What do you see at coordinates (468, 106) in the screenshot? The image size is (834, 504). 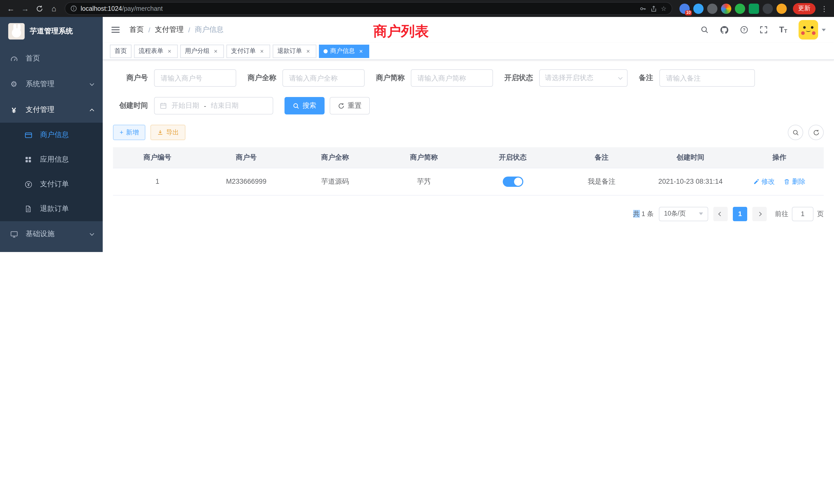 I see `filter-row-2: 创建时间 开始日期 - 结束日期 搜索` at bounding box center [468, 106].